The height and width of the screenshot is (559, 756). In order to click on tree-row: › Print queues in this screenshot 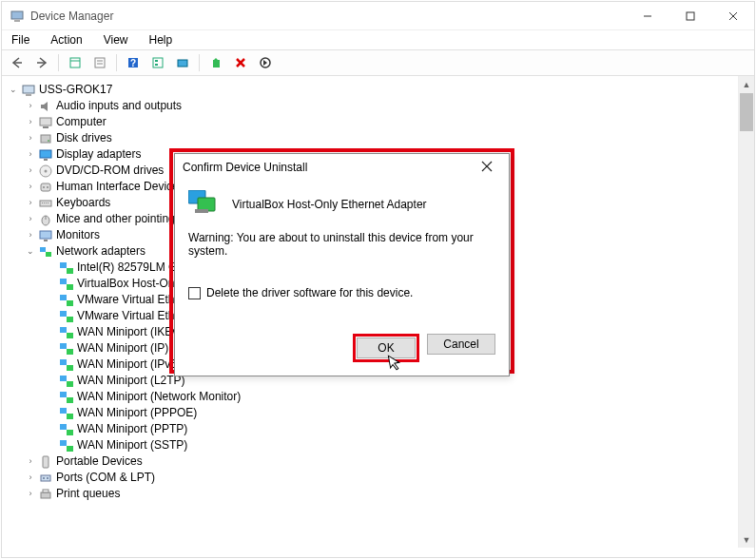, I will do `click(371, 494)`.